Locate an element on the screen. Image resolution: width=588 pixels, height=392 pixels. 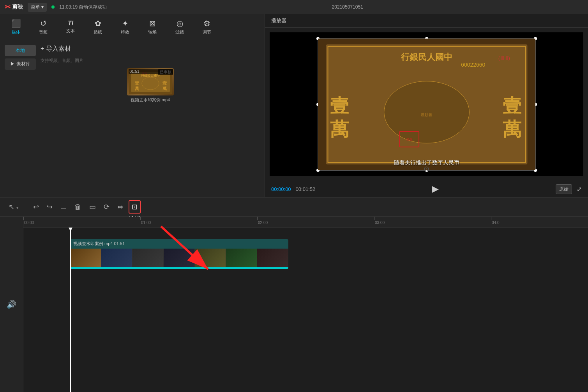
flip-button: ⇔ is located at coordinates (120, 207).